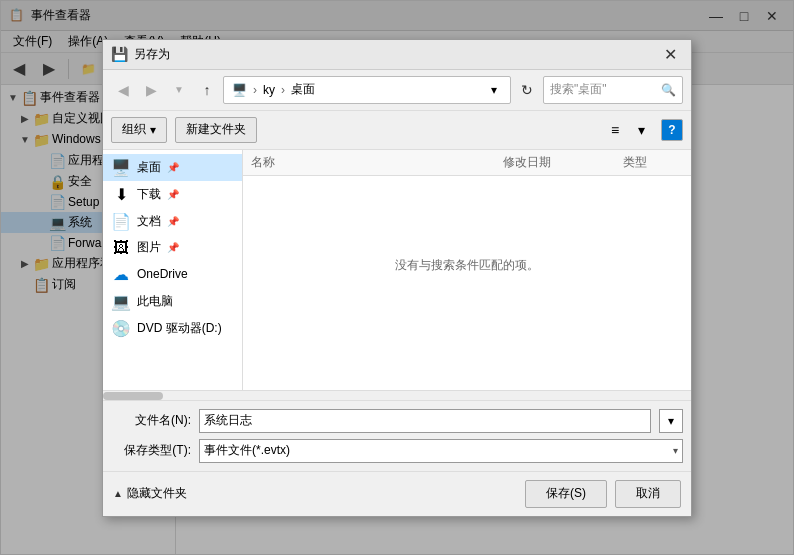 Image resolution: width=794 pixels, height=555 pixels. I want to click on hscroll-thumb, so click(133, 396).